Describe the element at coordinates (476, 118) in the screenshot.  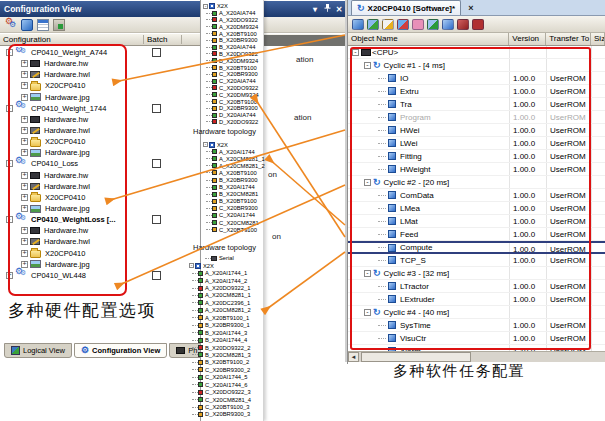
I see `software-row: Program1.00.0UserROM` at that location.